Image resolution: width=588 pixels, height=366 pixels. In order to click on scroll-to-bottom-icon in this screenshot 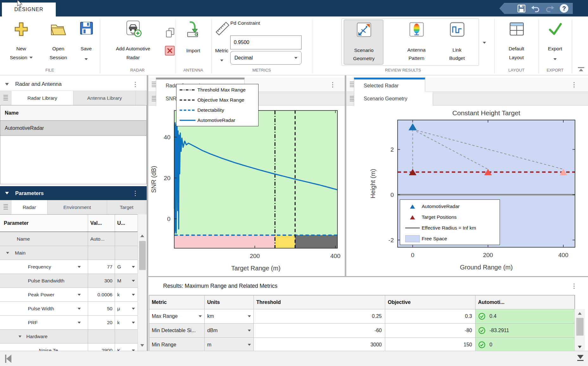, I will do `click(580, 358)`.